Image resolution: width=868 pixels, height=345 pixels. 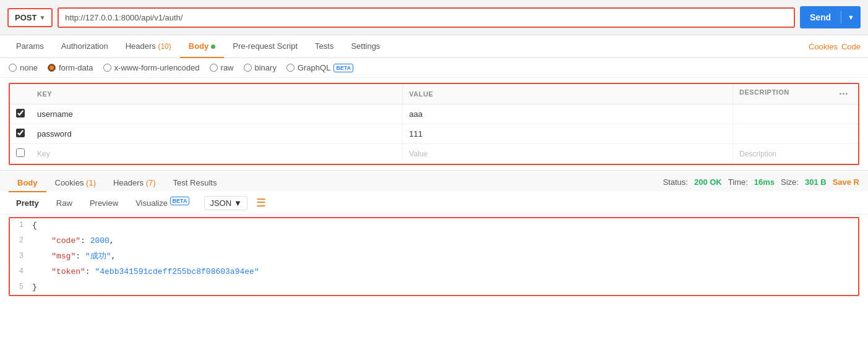 I want to click on send-label: Send, so click(x=820, y=17).